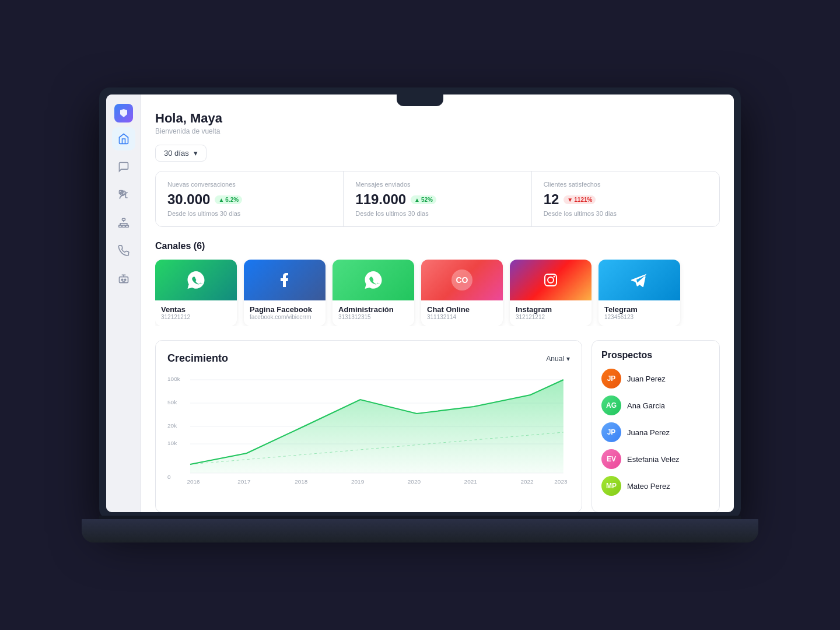  Describe the element at coordinates (172, 425) in the screenshot. I see `svg-text: 20k` at that location.